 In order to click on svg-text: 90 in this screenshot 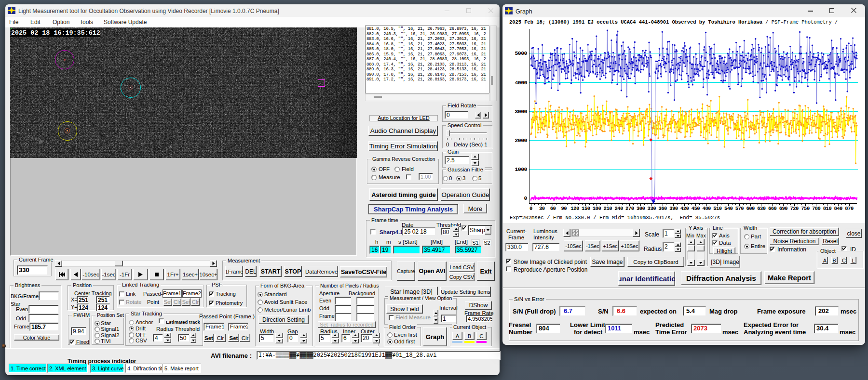, I will do `click(564, 209)`.